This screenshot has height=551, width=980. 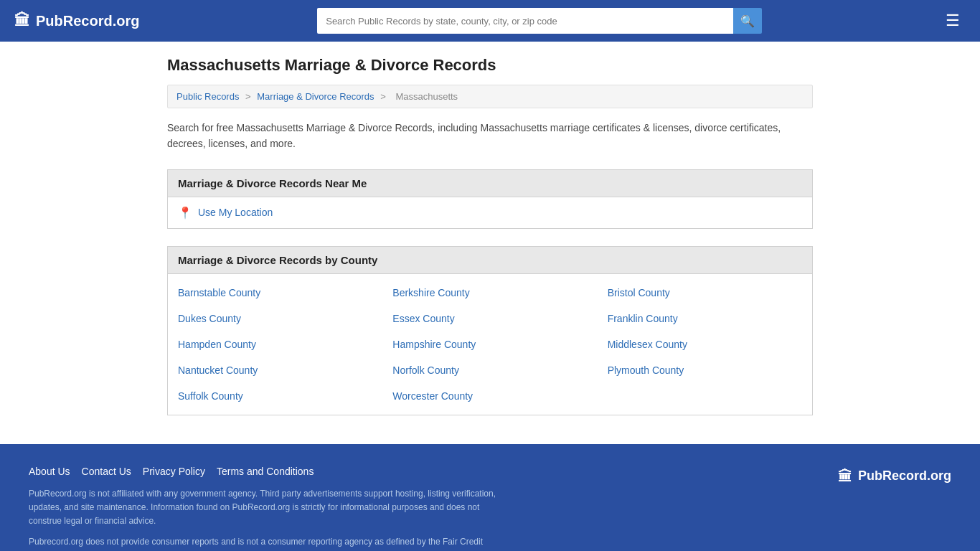 What do you see at coordinates (265, 471) in the screenshot?
I see `footer-link: Terms and Conditions` at bounding box center [265, 471].